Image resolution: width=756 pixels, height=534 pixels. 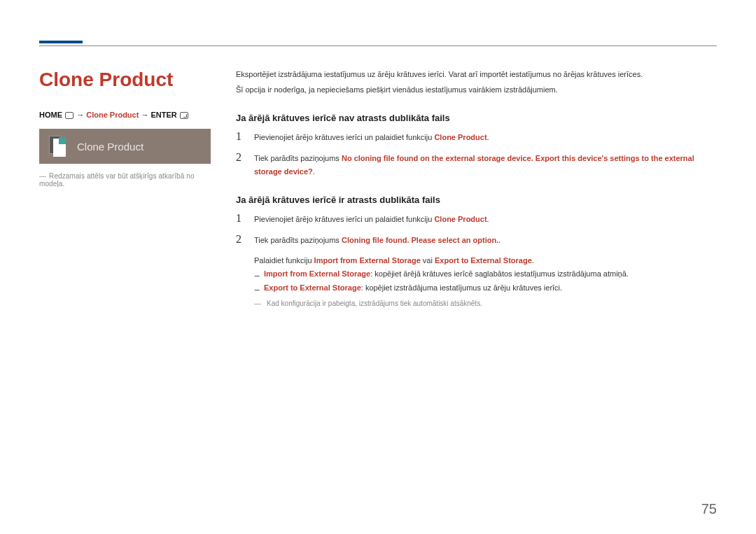 I want to click on clone-product-icon, so click(x=59, y=146).